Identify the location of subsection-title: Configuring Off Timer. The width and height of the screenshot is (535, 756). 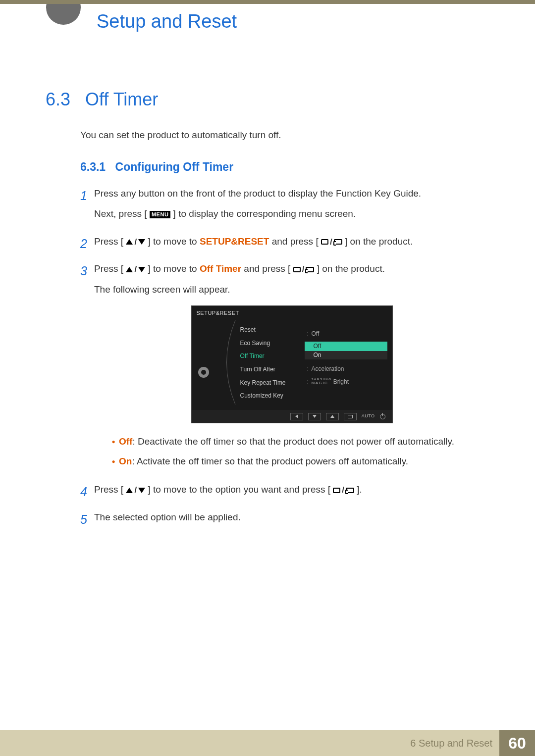
(174, 167).